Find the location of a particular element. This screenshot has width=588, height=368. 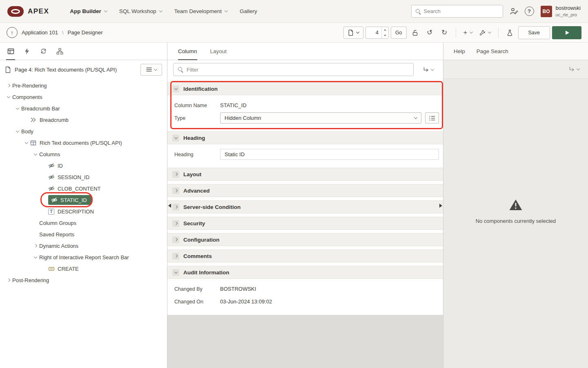

tab-page-shared-components is located at coordinates (60, 51).